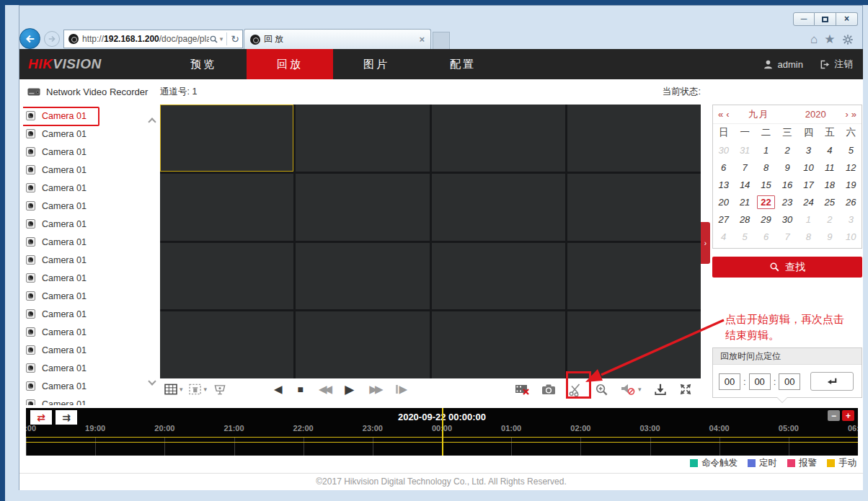 This screenshot has height=501, width=868. Describe the element at coordinates (290, 64) in the screenshot. I see `nav-tab: 回放` at that location.